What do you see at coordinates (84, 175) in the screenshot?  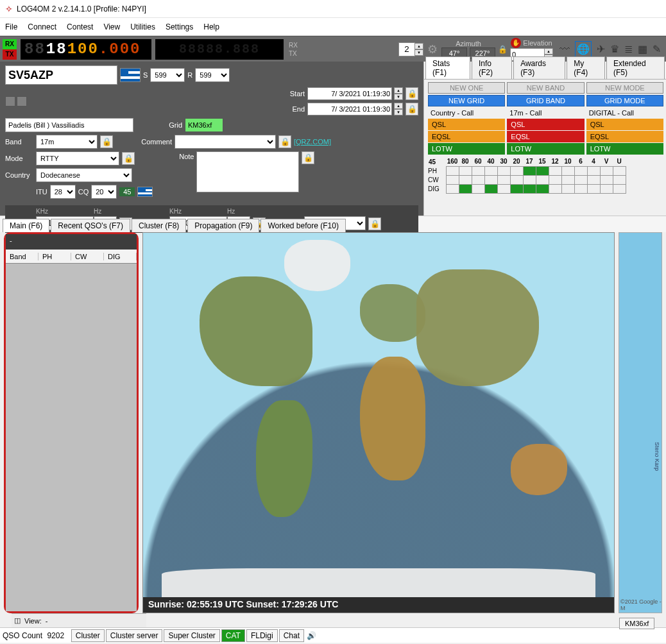 I see `country-select: Dodecanese` at bounding box center [84, 175].